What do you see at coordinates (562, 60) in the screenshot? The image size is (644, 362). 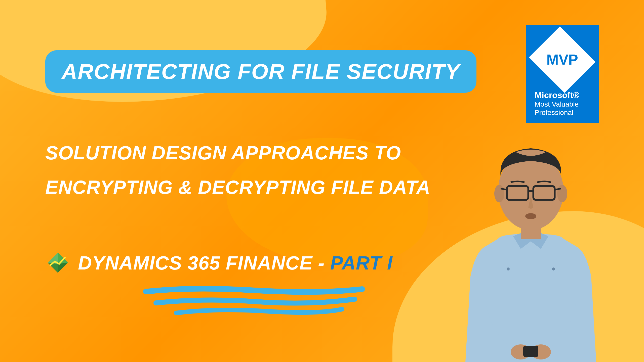 I see `mvp-diamond-icon: MVP` at bounding box center [562, 60].